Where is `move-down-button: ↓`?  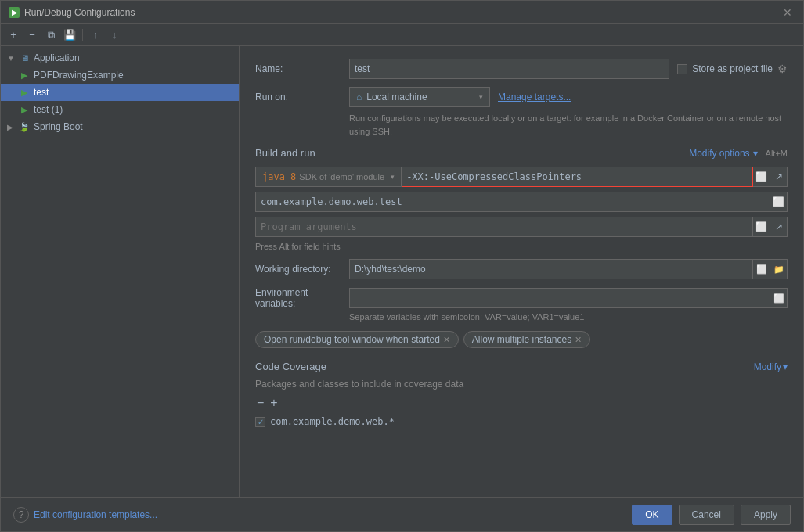
move-down-button: ↓ is located at coordinates (114, 35).